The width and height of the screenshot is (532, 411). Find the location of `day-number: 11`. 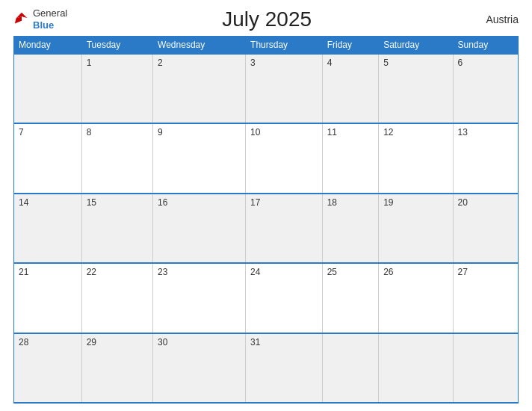

day-number: 11 is located at coordinates (332, 132).